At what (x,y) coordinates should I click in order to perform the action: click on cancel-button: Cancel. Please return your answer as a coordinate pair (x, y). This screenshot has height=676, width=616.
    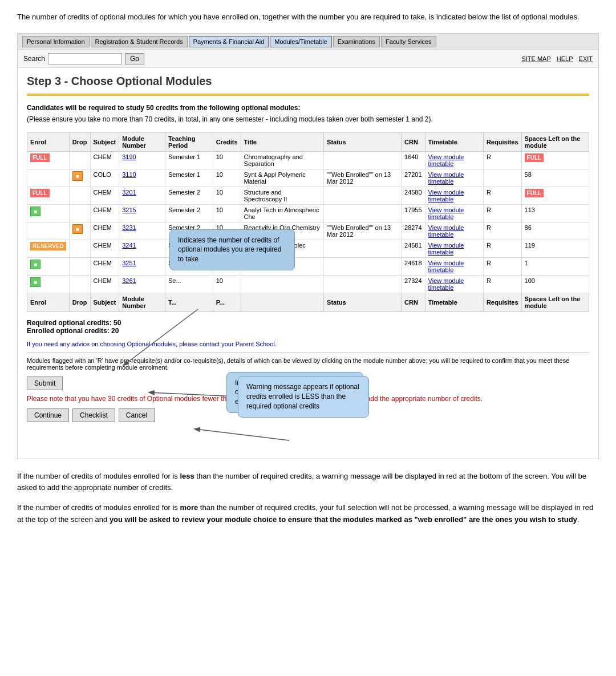
    Looking at the image, I should click on (137, 415).